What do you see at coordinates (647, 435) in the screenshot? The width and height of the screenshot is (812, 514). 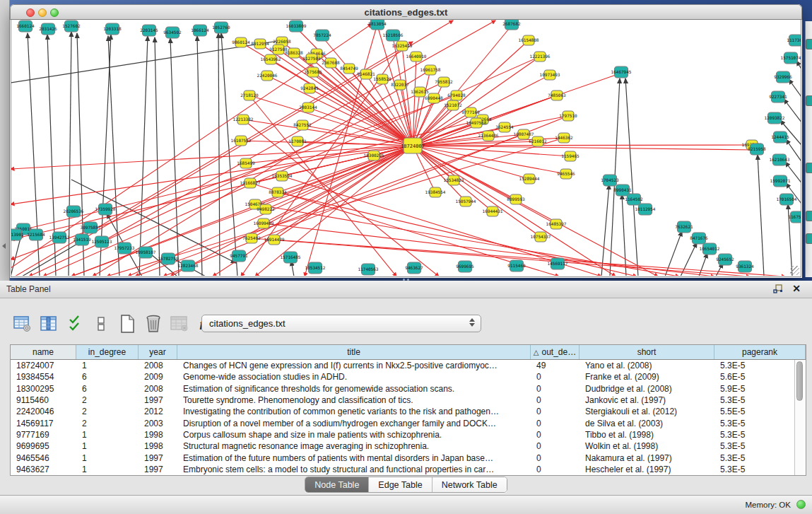 I see `table-cell: Tibbo et al. (1998)` at bounding box center [647, 435].